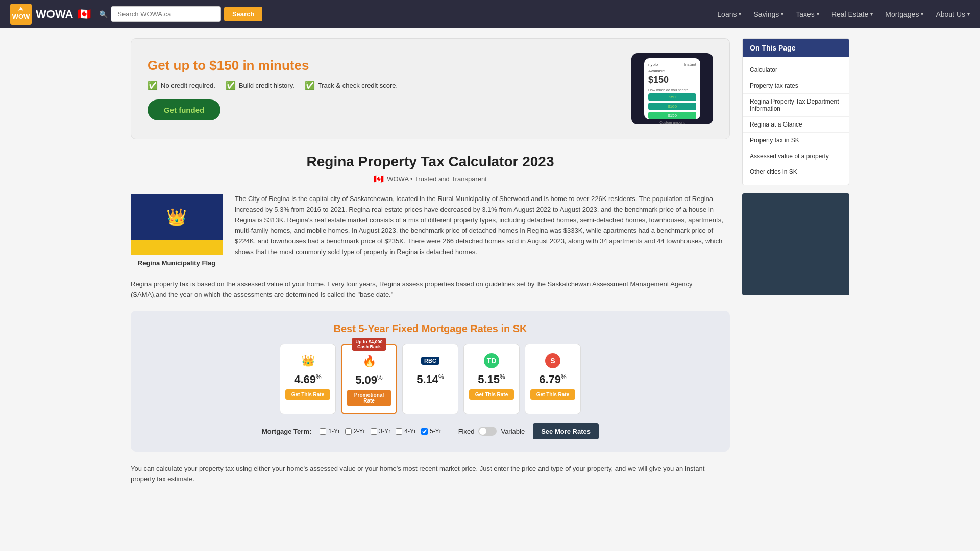 This screenshot has width=980, height=551. Describe the element at coordinates (369, 398) in the screenshot. I see `promotional-rate-button: Promotional Rate` at that location.